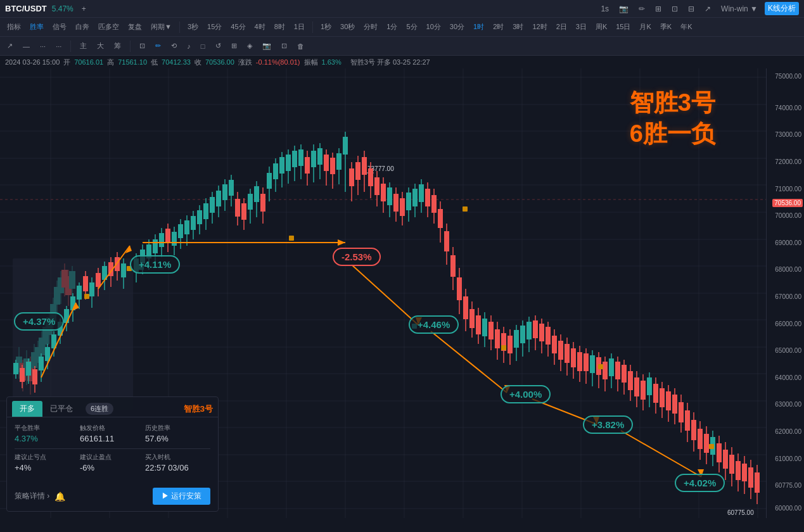  What do you see at coordinates (645, 27) in the screenshot?
I see `tf-month: 月K` at bounding box center [645, 27].